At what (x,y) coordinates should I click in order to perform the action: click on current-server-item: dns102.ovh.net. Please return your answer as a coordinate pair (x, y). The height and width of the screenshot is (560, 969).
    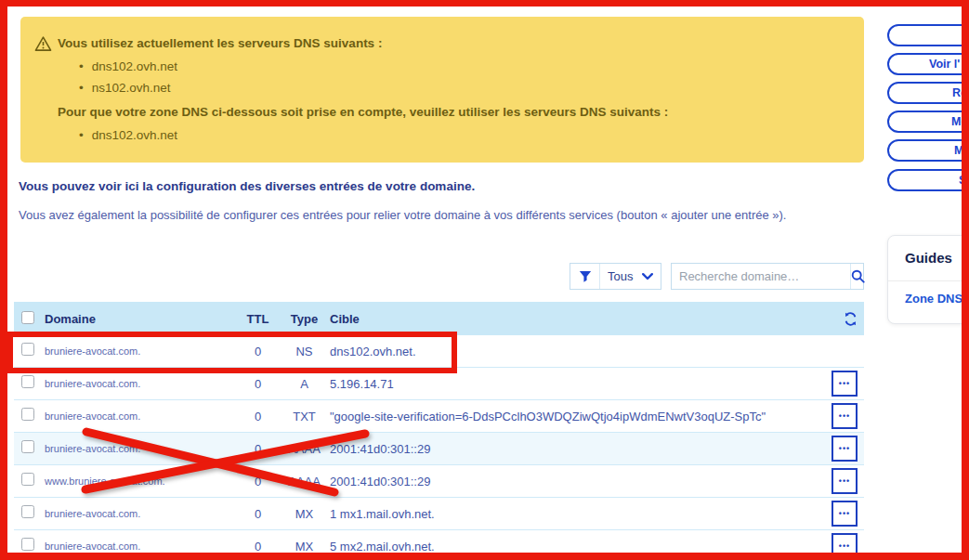
    Looking at the image, I should click on (463, 67).